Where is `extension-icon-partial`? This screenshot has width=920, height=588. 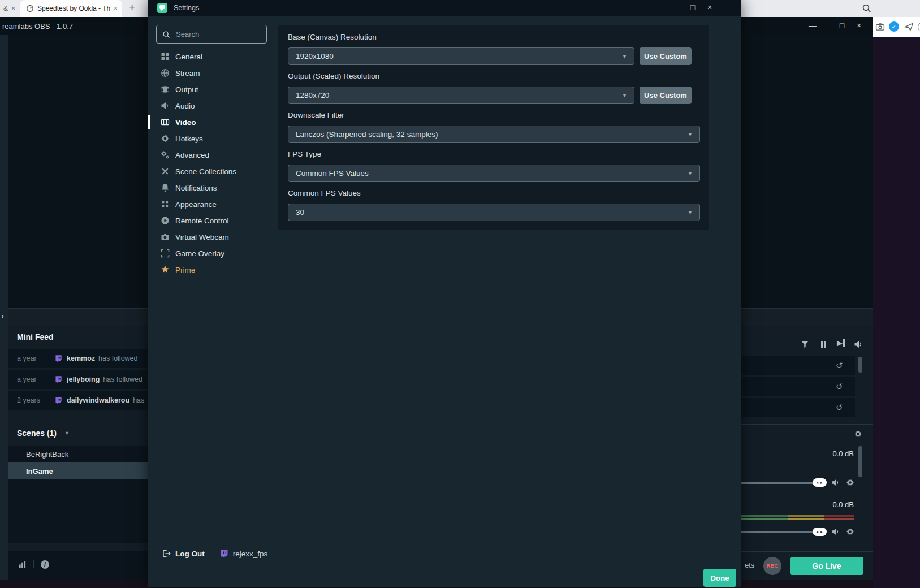 extension-icon-partial is located at coordinates (919, 27).